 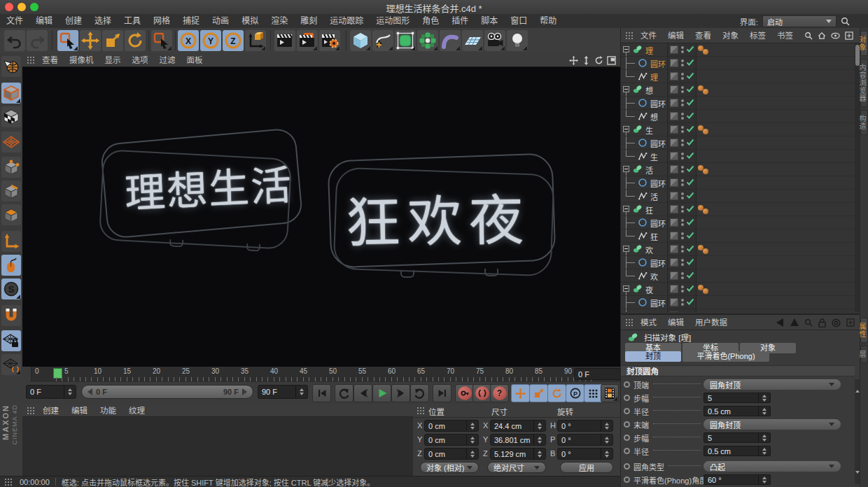 What do you see at coordinates (726, 357) in the screenshot?
I see `attr-tab-平滑着色(Phong): 平滑着色(Phong)` at bounding box center [726, 357].